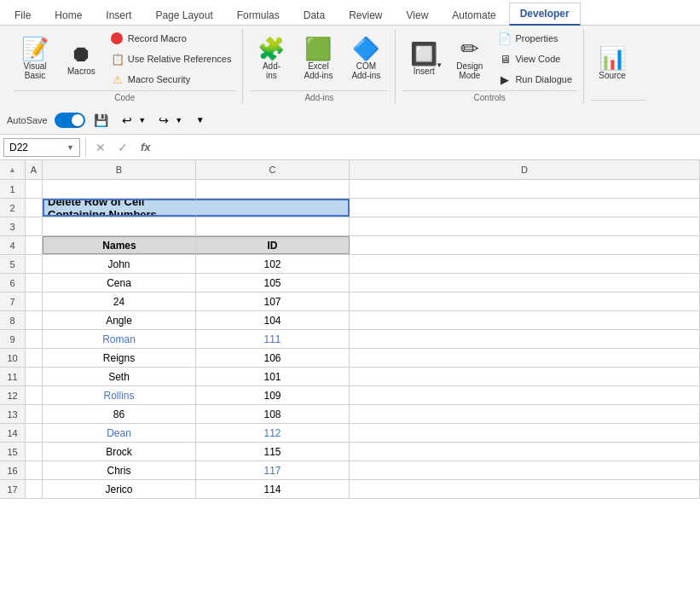 The width and height of the screenshot is (700, 614). I want to click on cell-c: 109, so click(273, 396).